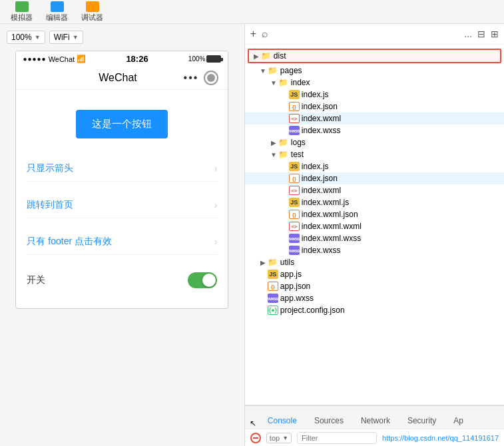 This screenshot has height=446, width=504. Describe the element at coordinates (35, 59) in the screenshot. I see `signal-dots: ●●●●●` at that location.